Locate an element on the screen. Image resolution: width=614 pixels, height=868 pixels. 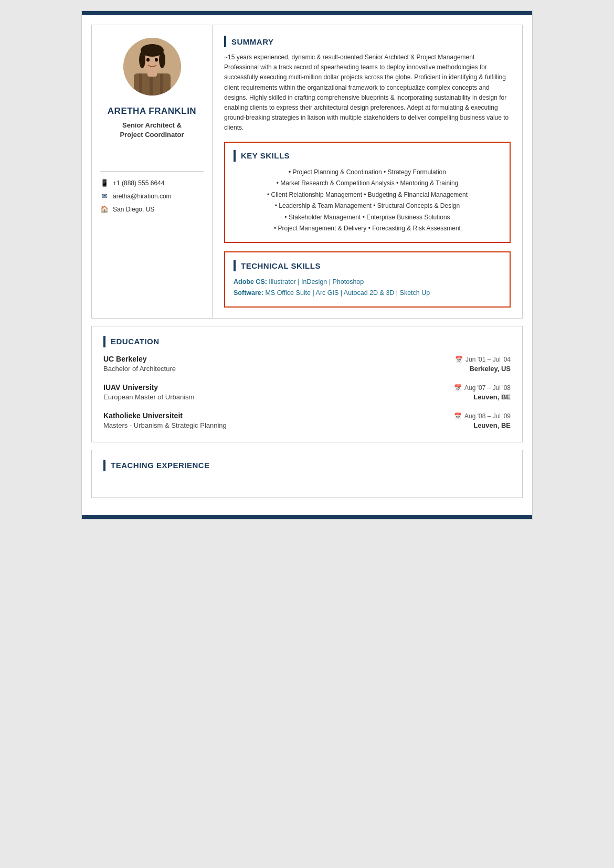
edu-degree: European Master of Urbanism is located at coordinates (149, 397).